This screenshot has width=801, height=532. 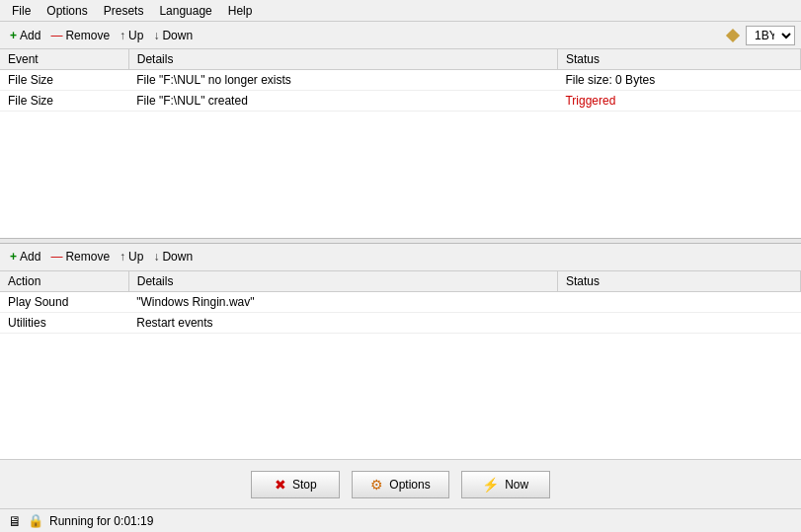 What do you see at coordinates (343, 81) in the screenshot?
I see `details-cell: File "F:\NUL" no longer exists` at bounding box center [343, 81].